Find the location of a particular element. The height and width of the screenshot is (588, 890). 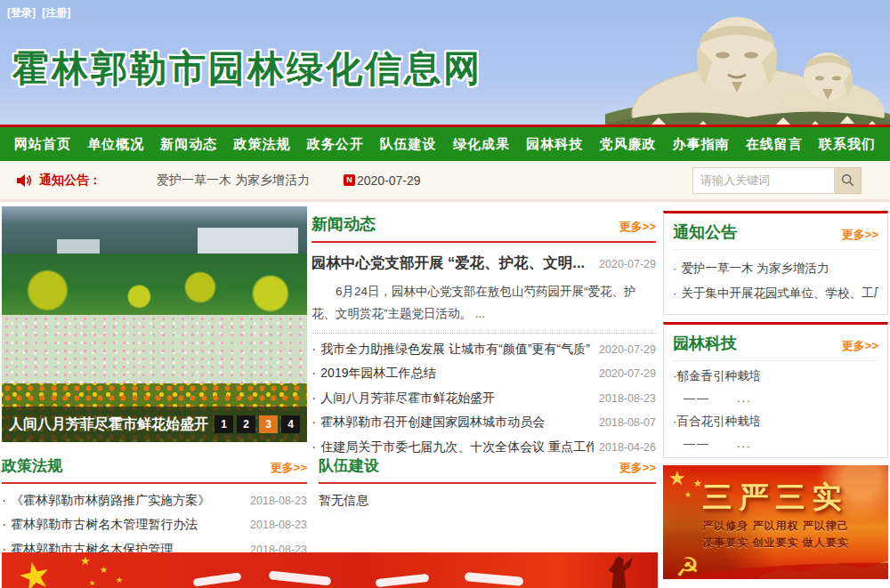

featured-article-summary: 6月24日，园林中心党支部在敖包山芍药园开展“爱花、护花、文明赏花”主题党日活动… is located at coordinates (484, 303).